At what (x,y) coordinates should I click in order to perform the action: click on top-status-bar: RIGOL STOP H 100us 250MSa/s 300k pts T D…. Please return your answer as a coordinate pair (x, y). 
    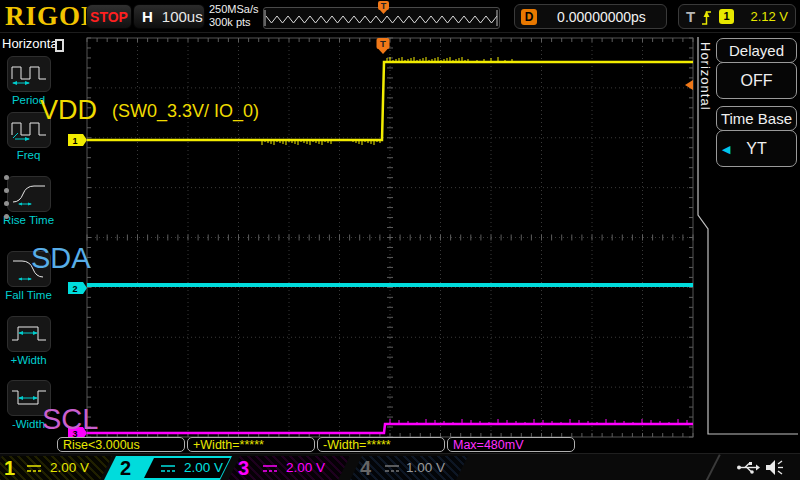
    Looking at the image, I should click on (400, 16).